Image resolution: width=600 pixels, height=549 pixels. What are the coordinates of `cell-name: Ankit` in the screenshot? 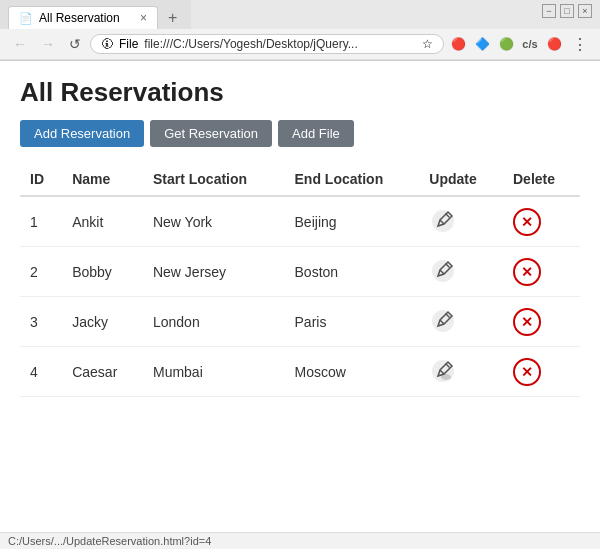 It's located at (102, 222).